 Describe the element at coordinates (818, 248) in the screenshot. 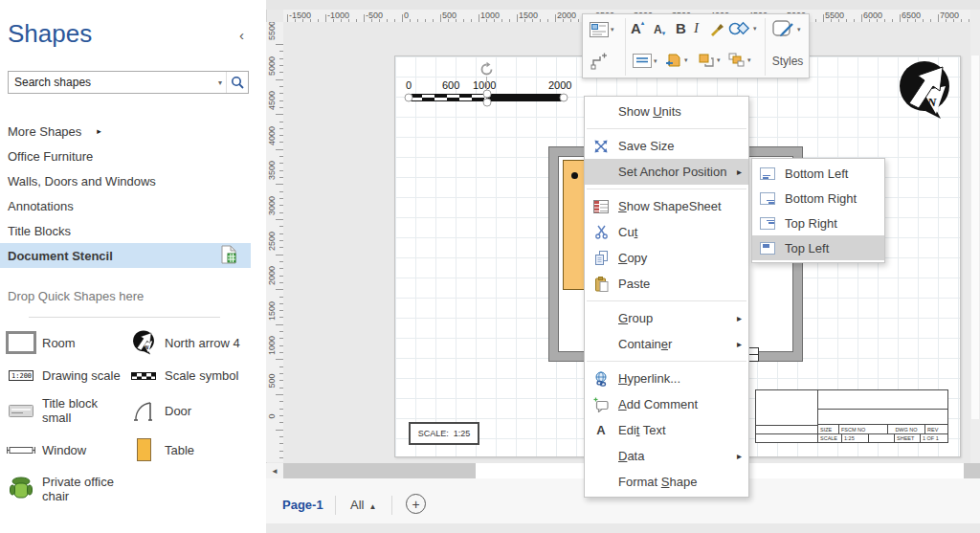

I see `submenu-item-top-left: Top Left` at that location.